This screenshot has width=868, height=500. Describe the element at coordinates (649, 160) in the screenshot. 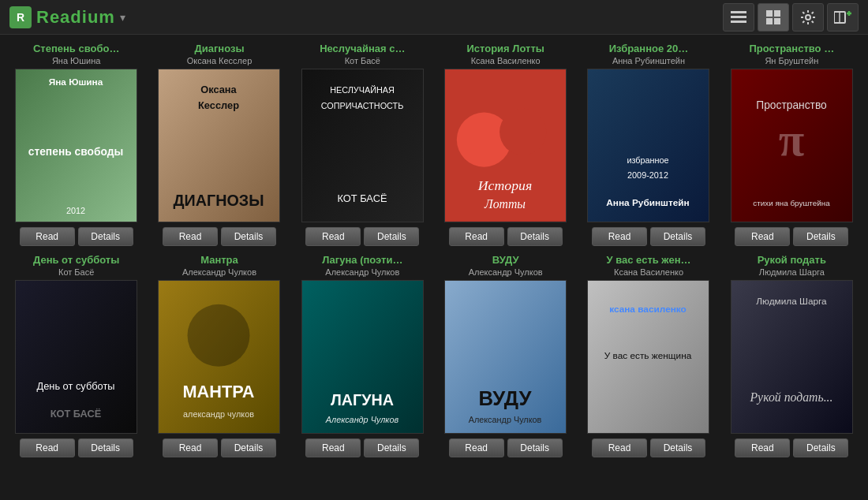

I see `svg-text: избранное` at that location.